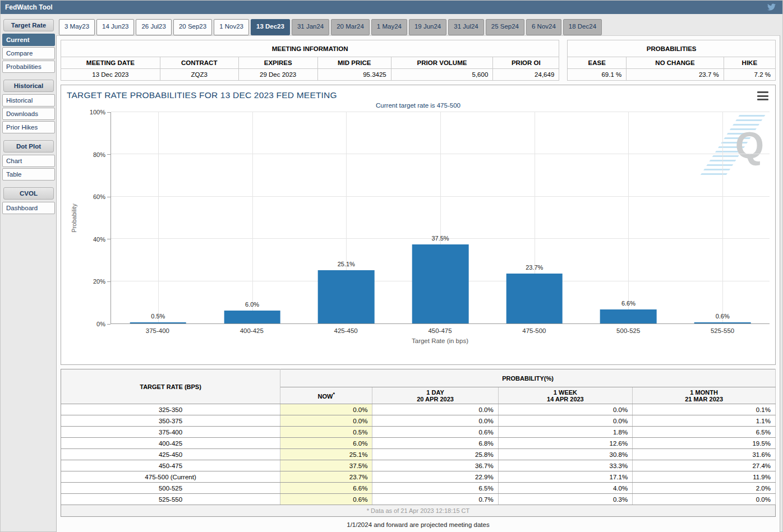  Describe the element at coordinates (534, 331) in the screenshot. I see `x-tick-475-500: 475-500` at that location.